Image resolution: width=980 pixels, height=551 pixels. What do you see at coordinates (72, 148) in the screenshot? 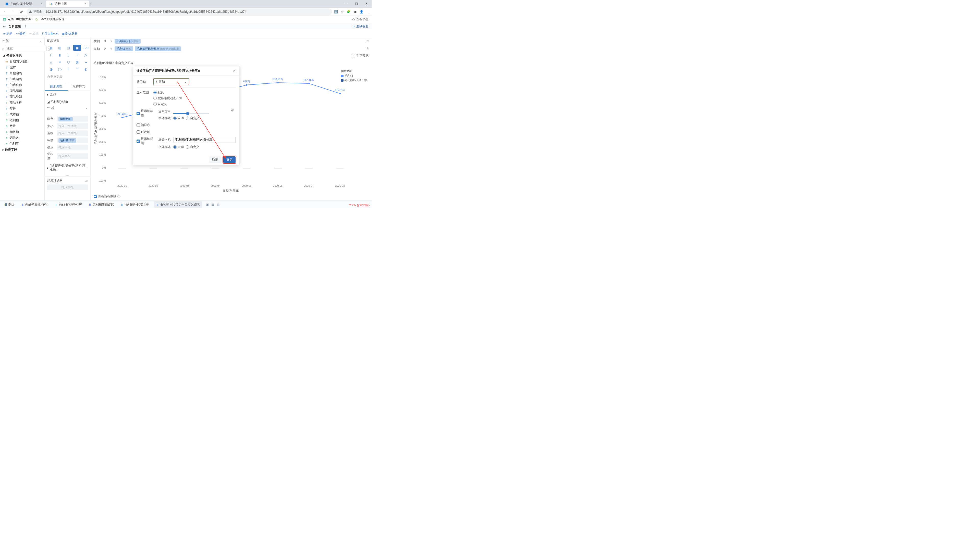
I see `tip-slot: 拖入字段` at bounding box center [72, 148].